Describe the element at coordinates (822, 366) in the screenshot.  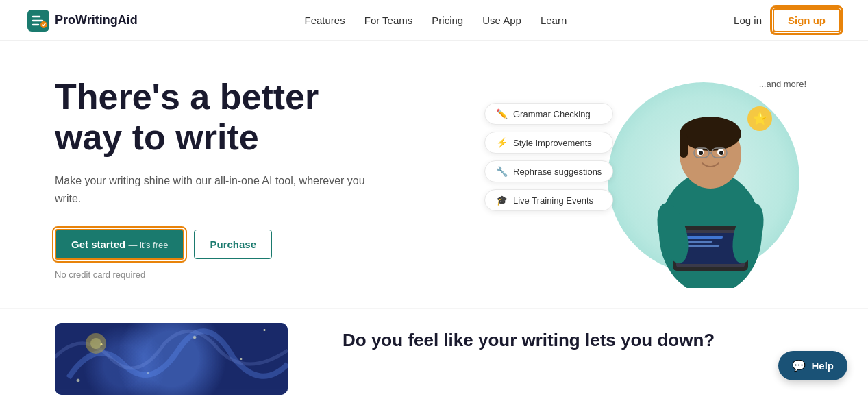
I see `help-label: Help` at that location.